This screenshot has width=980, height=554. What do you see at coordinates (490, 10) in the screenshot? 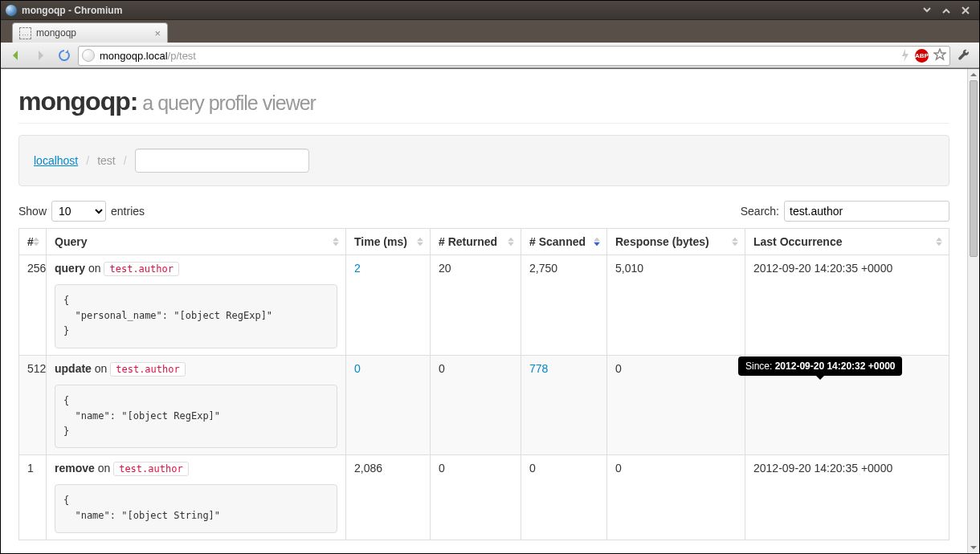
I see `window-titlebar: mongoqp - Chromium` at bounding box center [490, 10].